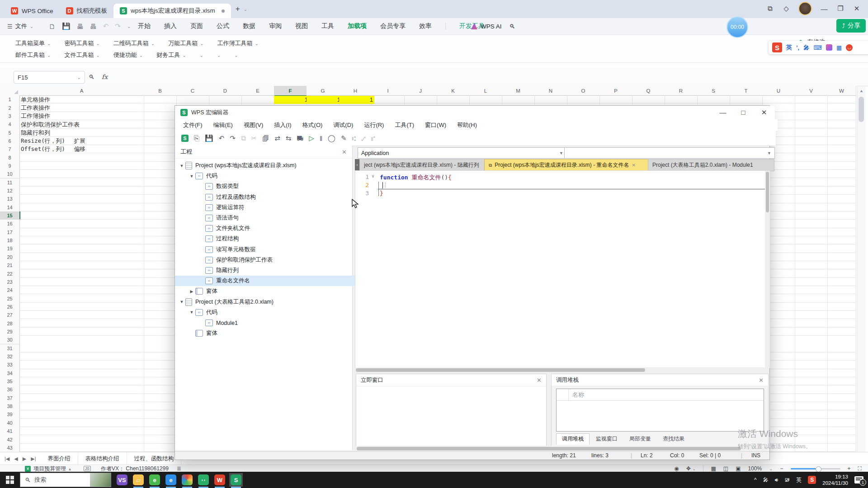  I want to click on sheet-tab-过程、函数结构: 过程、函数结构, so click(155, 459).